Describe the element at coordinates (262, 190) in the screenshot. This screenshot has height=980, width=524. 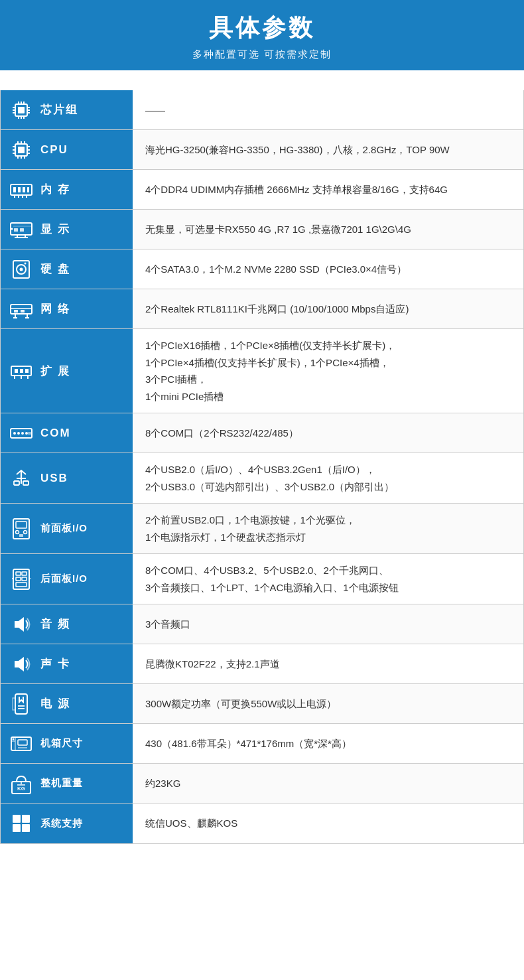
I see `row-memory: 内 存 4个DDR4 UDIMM内存插槽 2666MHz 支持单根容量8/16G…` at that location.